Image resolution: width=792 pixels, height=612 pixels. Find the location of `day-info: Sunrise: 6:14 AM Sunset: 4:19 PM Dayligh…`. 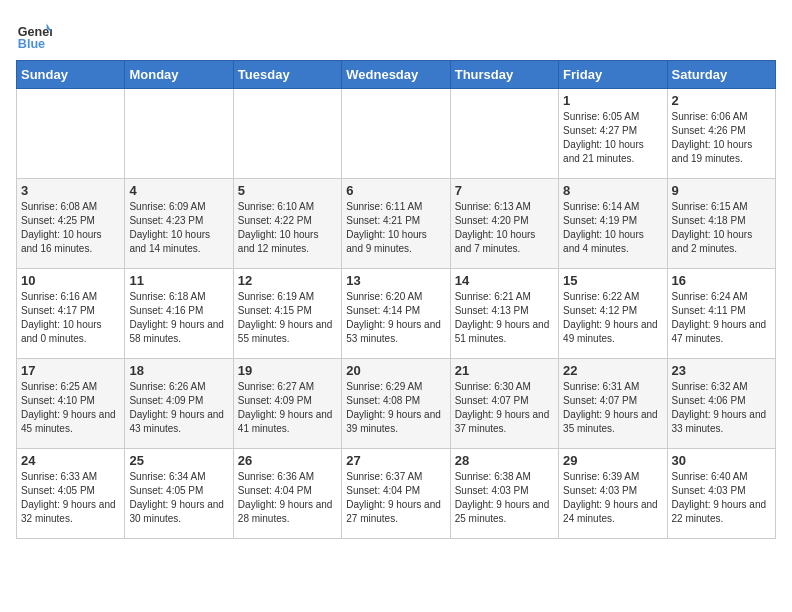

day-info: Sunrise: 6:14 AM Sunset: 4:19 PM Dayligh… is located at coordinates (612, 228).